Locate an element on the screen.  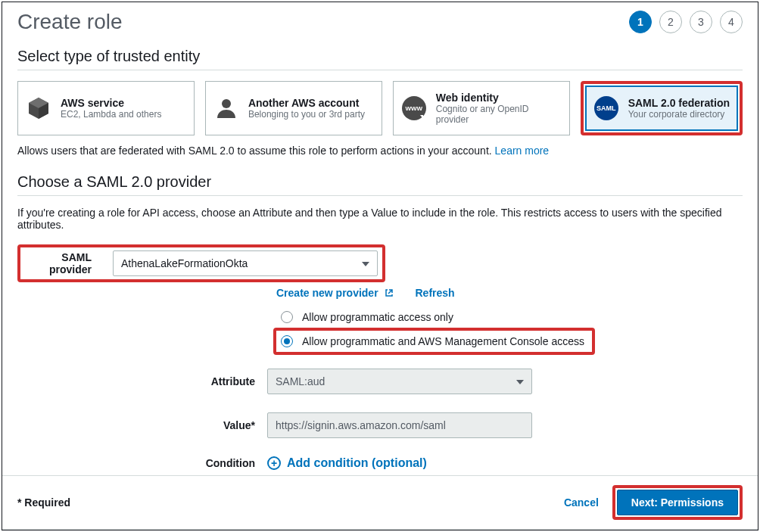
page-title: Create role is located at coordinates (70, 22).